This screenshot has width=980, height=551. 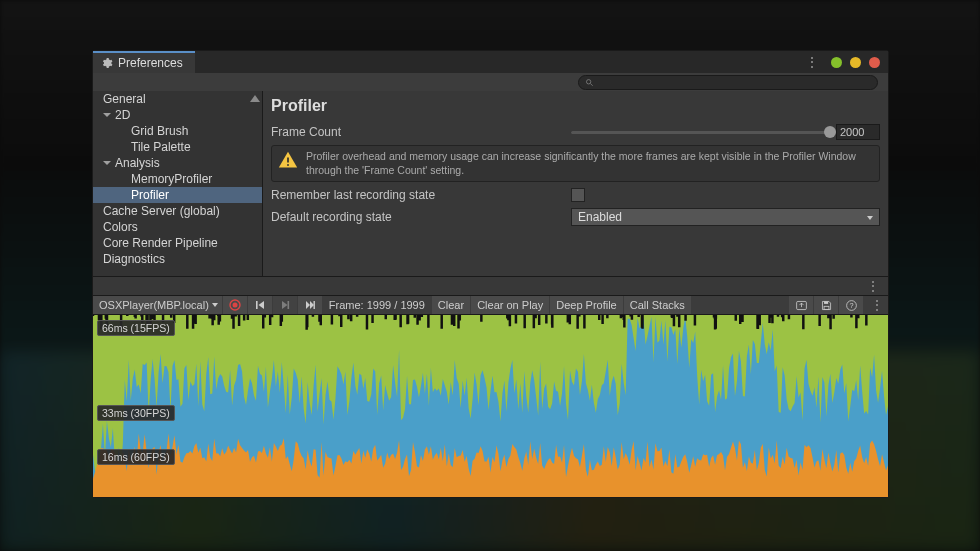 I want to click on target-dropdown: OSXPlayer(MBP.local), so click(x=158, y=305).